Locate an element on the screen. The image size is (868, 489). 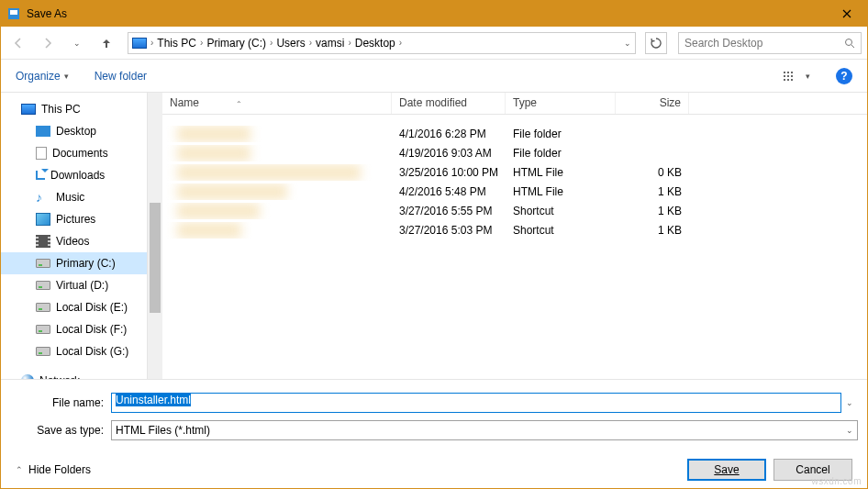
file-row: 4/19/2016 9:03 AMFile folder is located at coordinates (515, 152).